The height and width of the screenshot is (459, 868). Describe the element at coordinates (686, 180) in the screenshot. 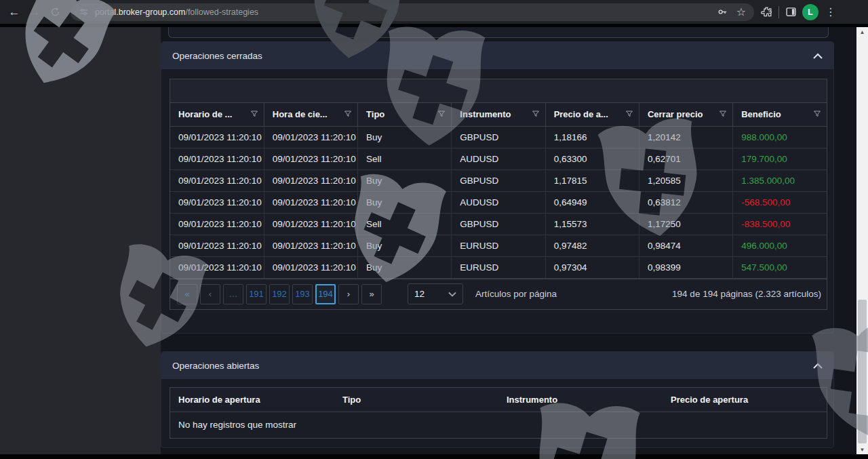

I see `cell-close-price: 1,20585` at that location.